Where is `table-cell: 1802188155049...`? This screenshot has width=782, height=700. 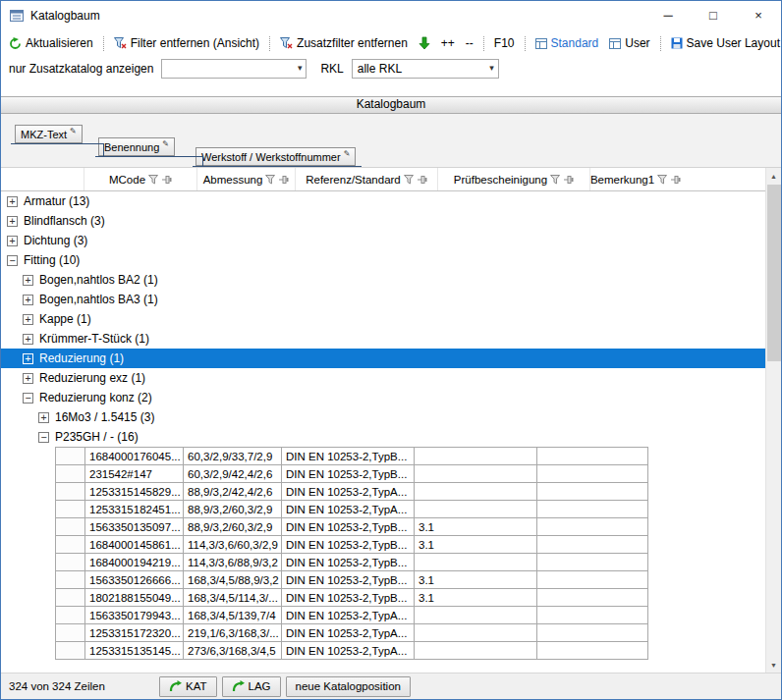
table-cell: 1802188155049... is located at coordinates (135, 598).